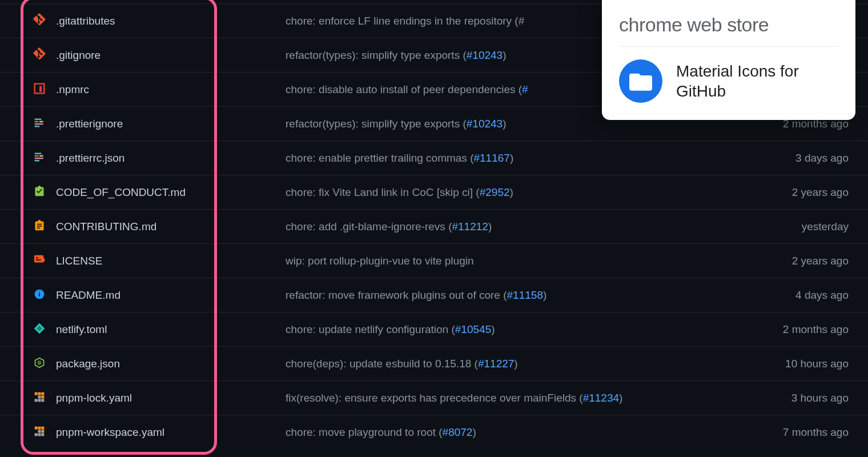 This screenshot has width=868, height=457. I want to click on pr-link: #, so click(525, 89).